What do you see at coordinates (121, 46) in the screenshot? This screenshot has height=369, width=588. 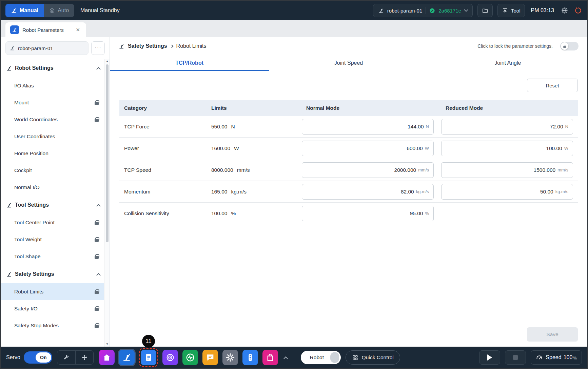 I see `breadcrumb-robot-icon` at bounding box center [121, 46].